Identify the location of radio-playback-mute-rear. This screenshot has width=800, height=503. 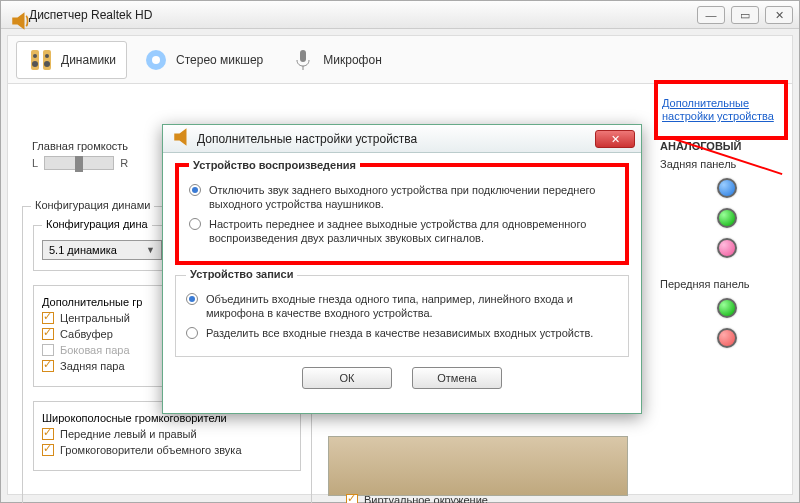
(195, 190).